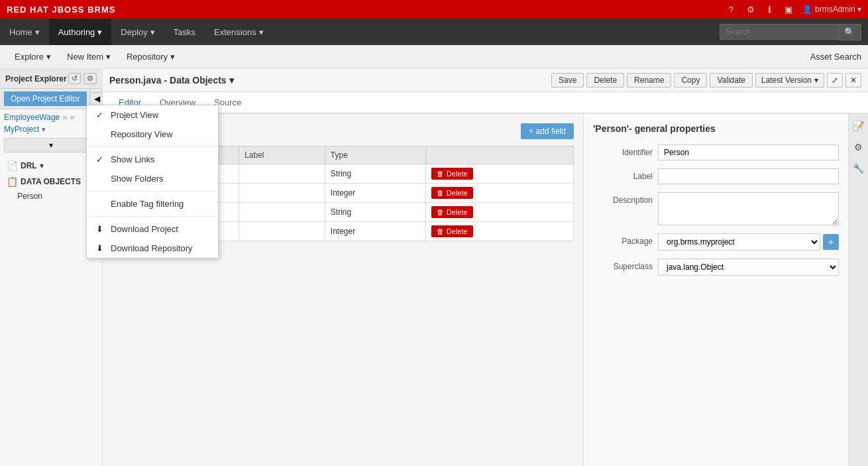 This screenshot has height=466, width=868. Describe the element at coordinates (790, 32) in the screenshot. I see `nav-search: 🔍` at that location.